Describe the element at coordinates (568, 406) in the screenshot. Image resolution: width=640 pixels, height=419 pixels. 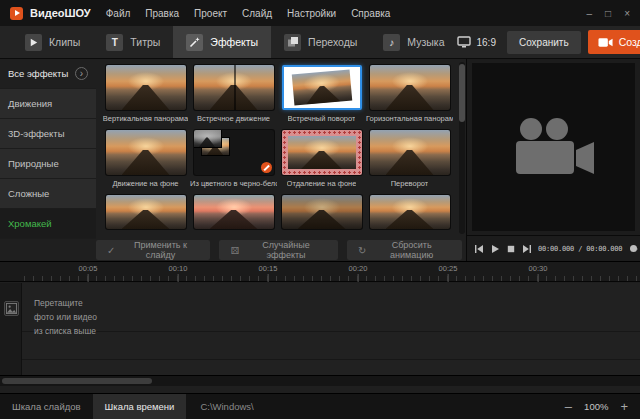
I see `zoom-out-button: –` at that location.